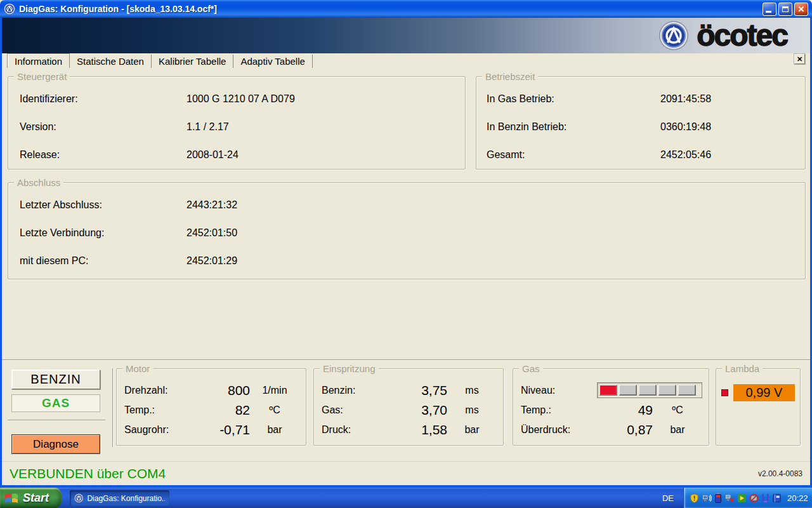 This screenshot has width=812, height=508. What do you see at coordinates (611, 429) in the screenshot?
I see `measure-row: Überdruck: 0,87 bar` at bounding box center [611, 429].